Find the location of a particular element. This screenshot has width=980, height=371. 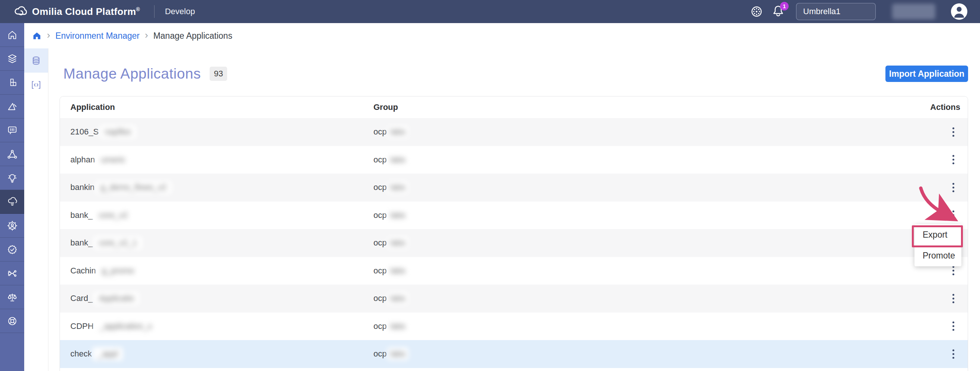

tenant-selector: Umbrella1 is located at coordinates (836, 11).